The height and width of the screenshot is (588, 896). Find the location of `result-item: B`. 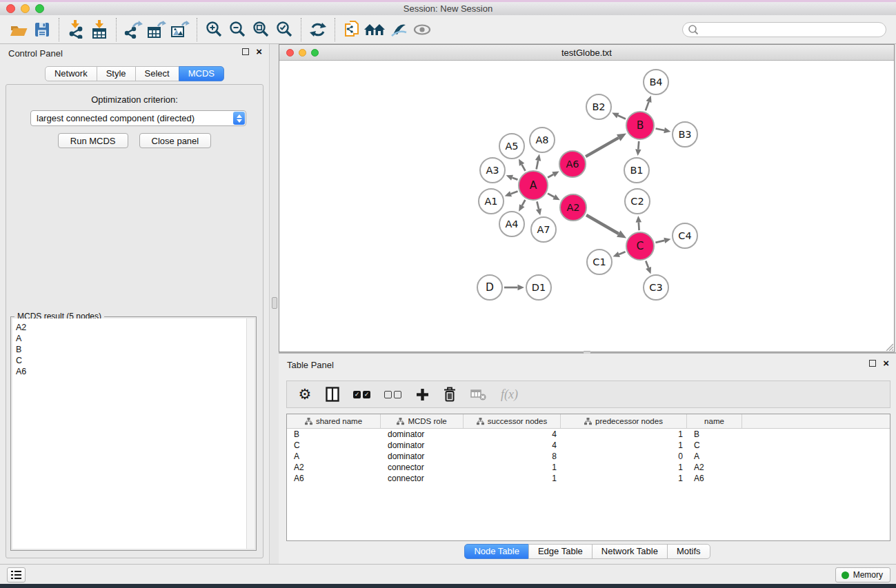

result-item: B is located at coordinates (134, 349).